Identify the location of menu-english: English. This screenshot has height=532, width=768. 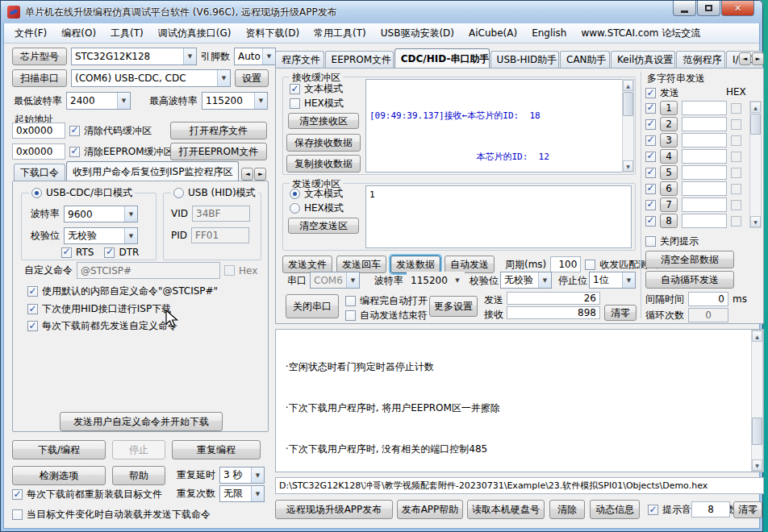
(549, 33).